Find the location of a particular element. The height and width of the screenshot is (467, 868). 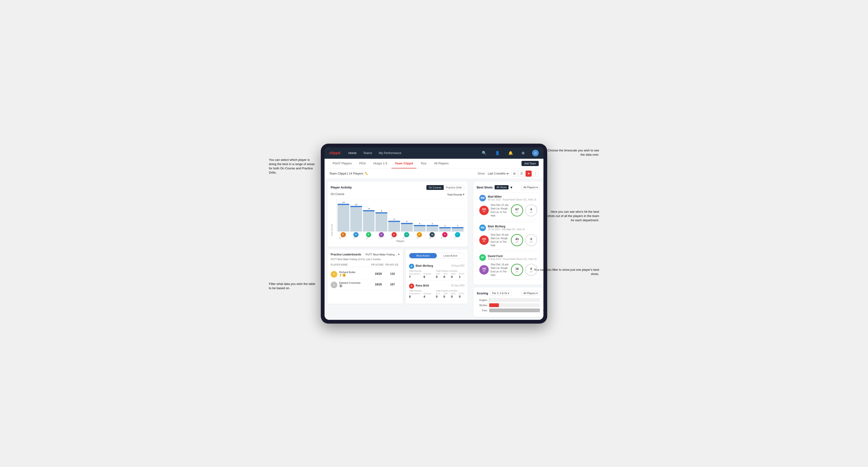

scoring-filter-1: Par 3, 4 & 5s ▾ is located at coordinates (501, 293).